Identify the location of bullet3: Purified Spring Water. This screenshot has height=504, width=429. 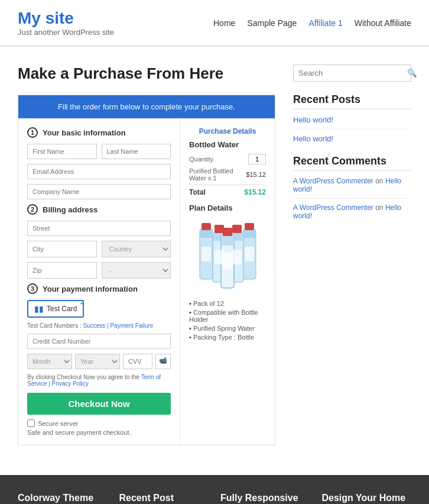
(228, 328).